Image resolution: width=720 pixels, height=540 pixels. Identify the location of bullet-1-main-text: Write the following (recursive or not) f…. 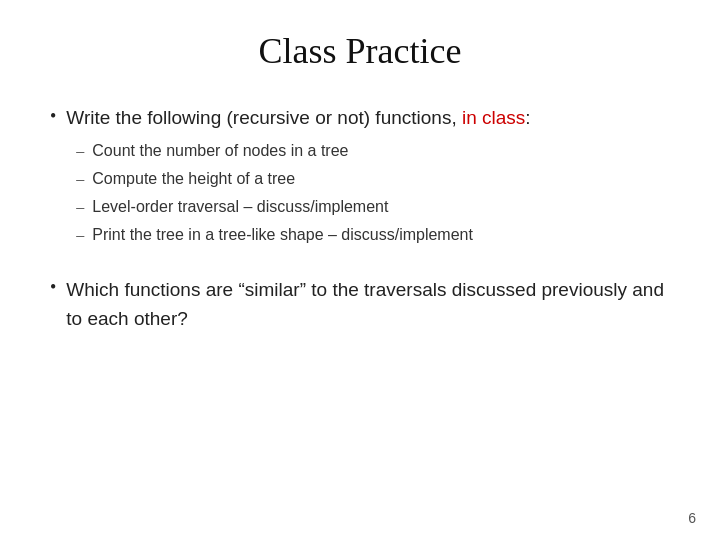
(298, 118).